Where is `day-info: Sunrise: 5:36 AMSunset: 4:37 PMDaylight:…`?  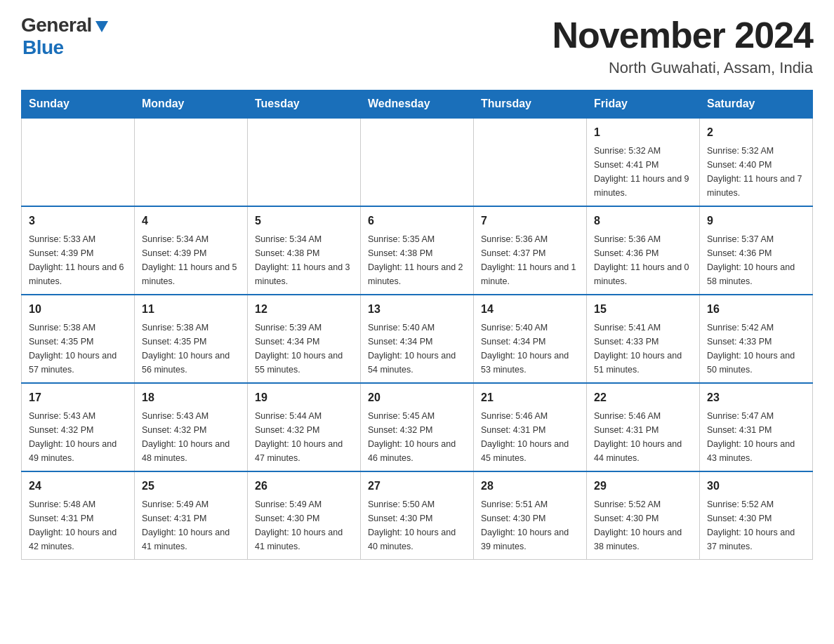 day-info: Sunrise: 5:36 AMSunset: 4:37 PMDaylight:… is located at coordinates (530, 260).